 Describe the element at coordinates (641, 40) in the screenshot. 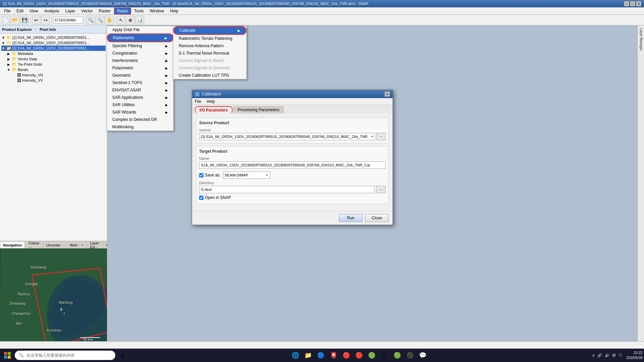

I see `layer-manager-btn: Layer Manager` at that location.